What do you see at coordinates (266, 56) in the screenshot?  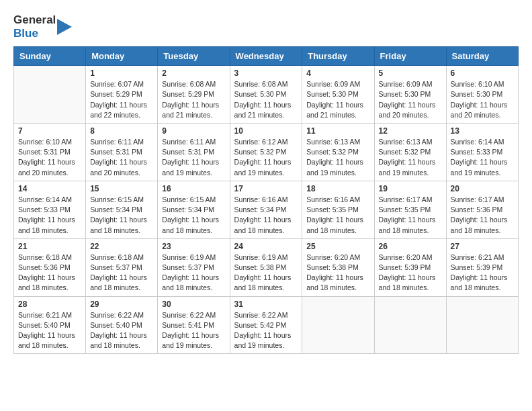 I see `calendar-header-row: SundayMondayTuesdayWednesdayThursdayFrid…` at bounding box center [266, 56].